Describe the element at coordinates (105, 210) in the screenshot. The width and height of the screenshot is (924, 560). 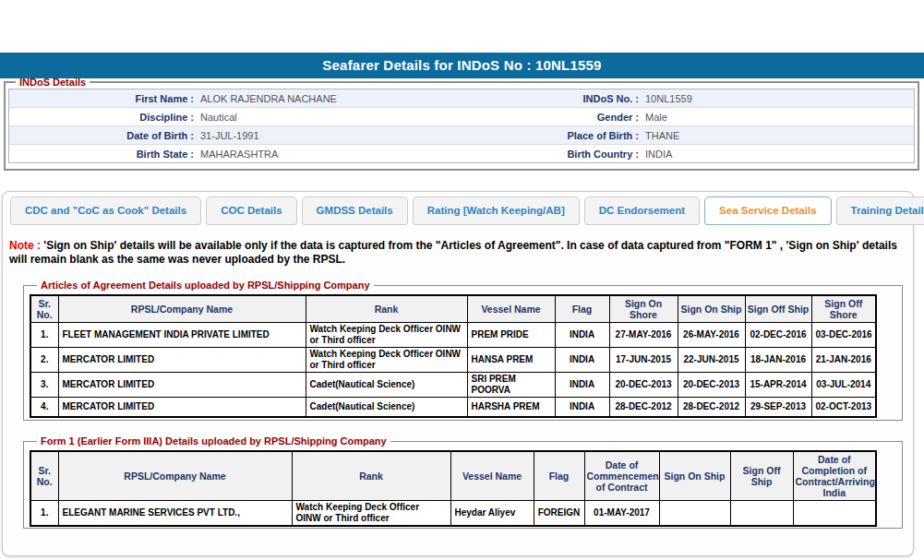
I see `tab-cdc-coc-as-cook-details: CDC and "CoC as Cook" Details` at that location.